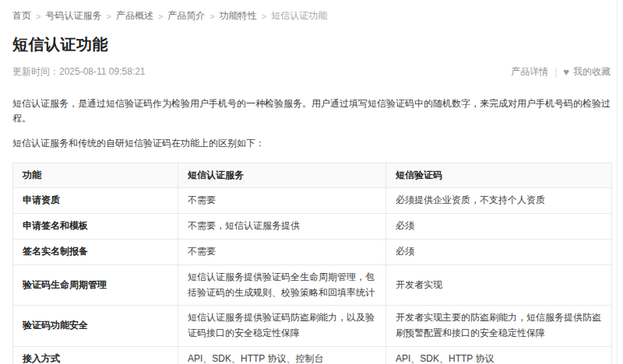 This screenshot has width=623, height=364. Describe the element at coordinates (79, 72) in the screenshot. I see `updated-time: 更新时间：2025-08-11 09:58:21` at that location.